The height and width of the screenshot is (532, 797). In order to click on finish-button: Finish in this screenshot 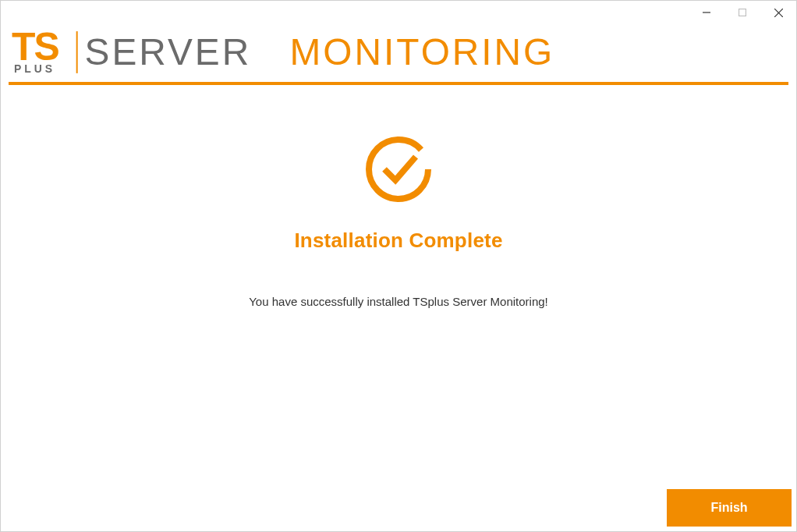, I will do `click(729, 508)`.